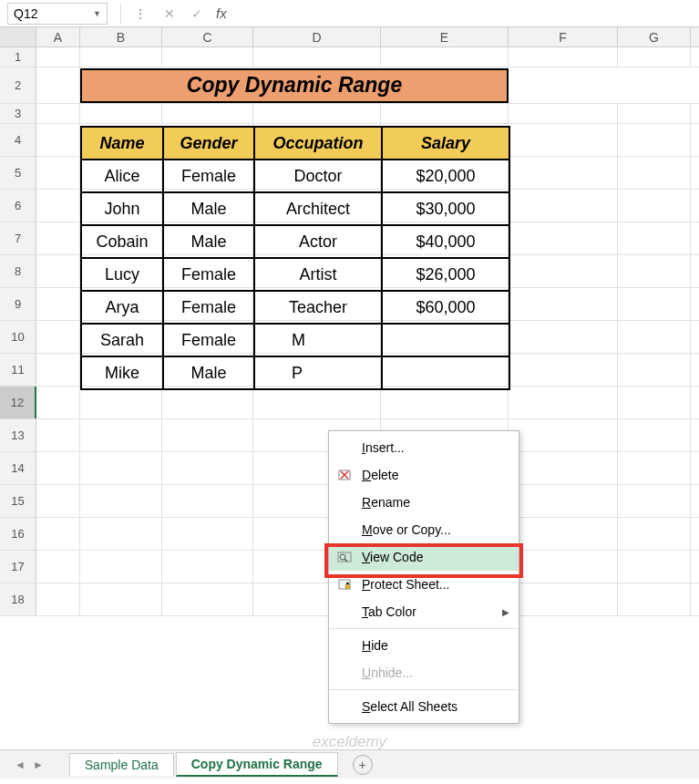 The image size is (699, 784). What do you see at coordinates (563, 36) in the screenshot?
I see `col-header-F: F` at bounding box center [563, 36].